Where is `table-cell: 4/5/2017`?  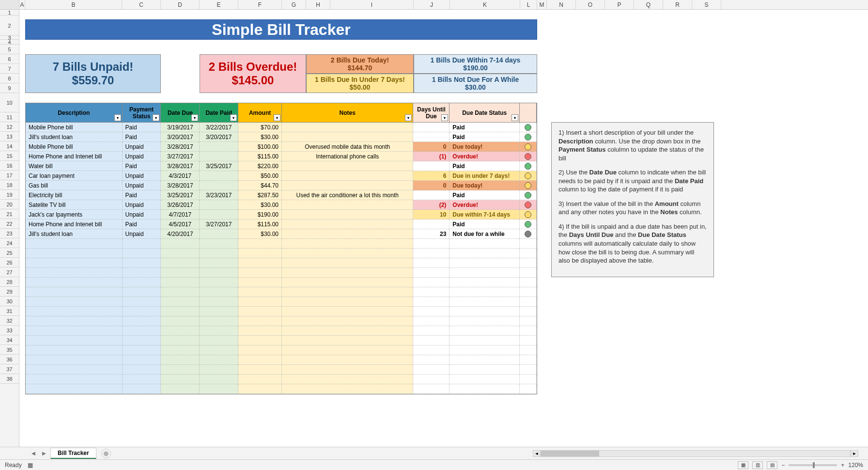
table-cell: 4/5/2017 is located at coordinates (180, 224).